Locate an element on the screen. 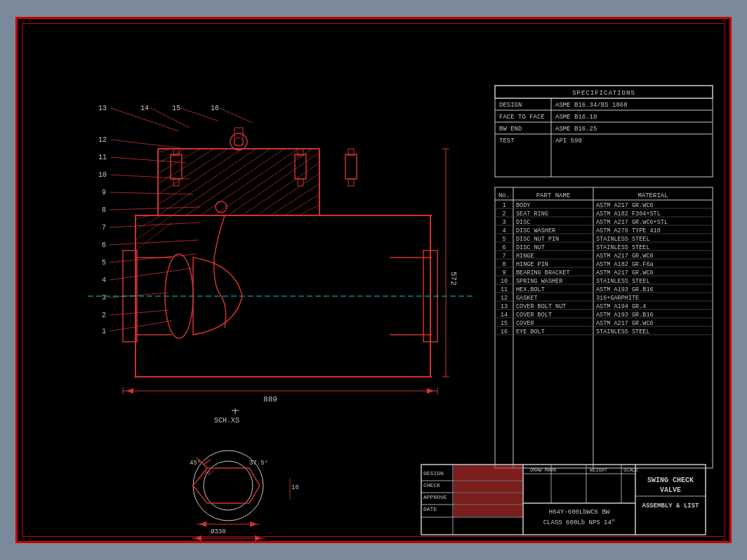 This screenshot has width=747, height=560. svg-text: ASME B16.34/BS 1868 is located at coordinates (591, 105).